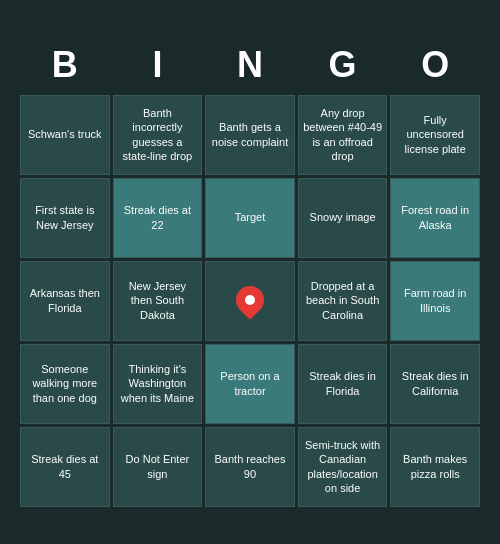  What do you see at coordinates (343, 65) in the screenshot?
I see `bingo-letter-g: G` at bounding box center [343, 65].